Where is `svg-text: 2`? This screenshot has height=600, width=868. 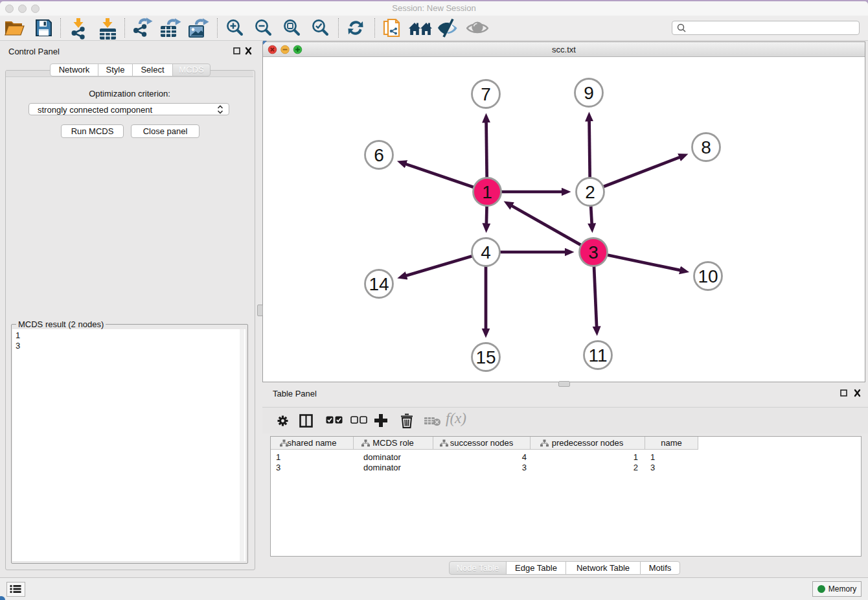 svg-text: 2 is located at coordinates (590, 192).